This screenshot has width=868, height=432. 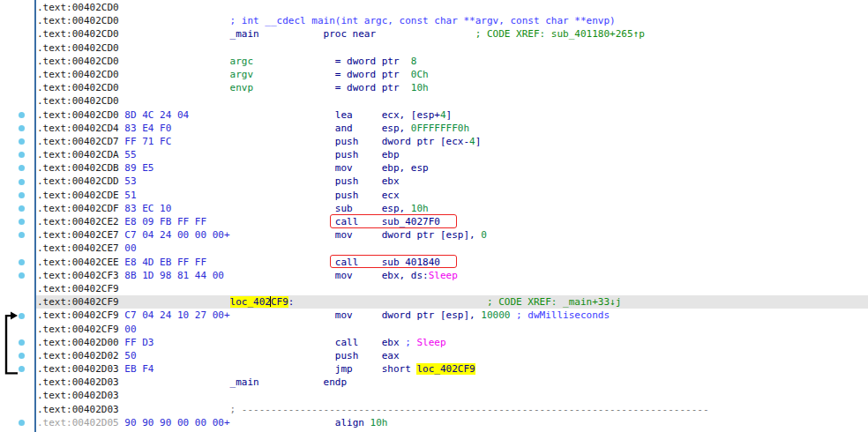 I want to click on address-label: .text:00402CD4, so click(x=78, y=129).